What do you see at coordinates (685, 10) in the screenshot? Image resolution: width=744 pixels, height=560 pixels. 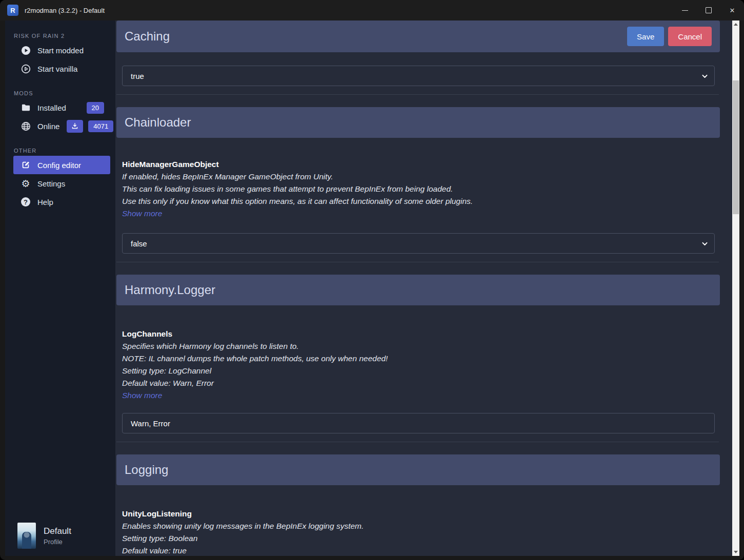 I see `minimize-button` at bounding box center [685, 10].